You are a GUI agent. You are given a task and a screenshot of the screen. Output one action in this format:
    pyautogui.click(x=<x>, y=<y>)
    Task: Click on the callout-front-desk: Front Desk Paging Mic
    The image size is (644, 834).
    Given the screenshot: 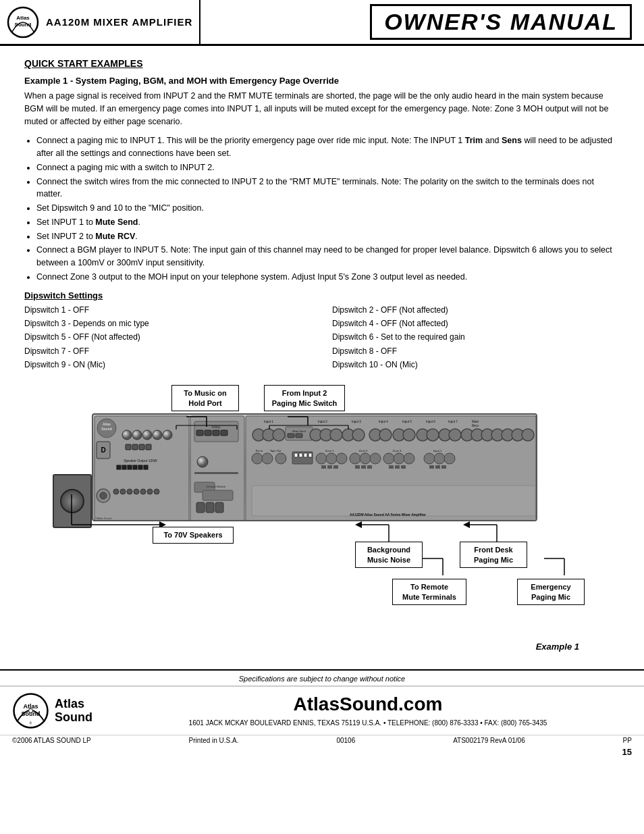 What is the action you would take?
    pyautogui.click(x=493, y=555)
    